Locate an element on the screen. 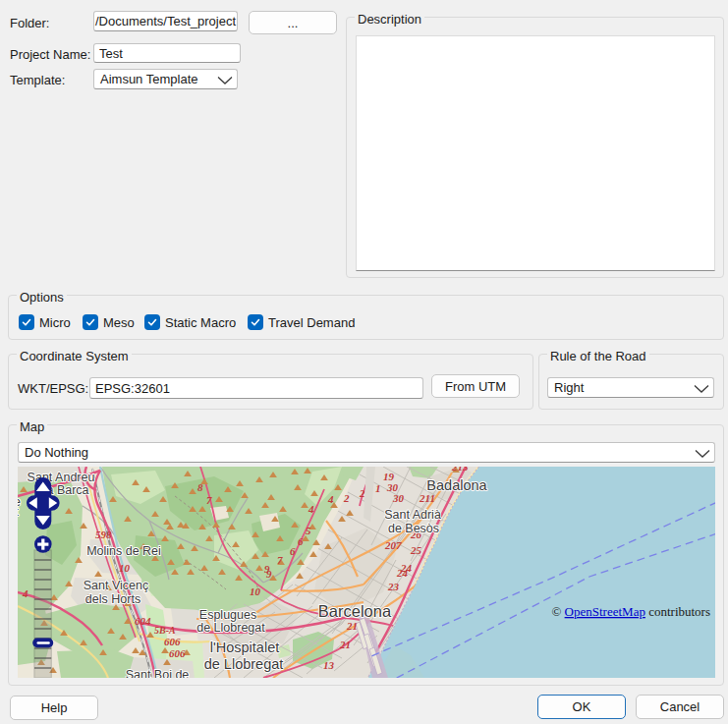 Image resolution: width=728 pixels, height=724 pixels. svg-text: Sant Vicenç is located at coordinates (116, 585).